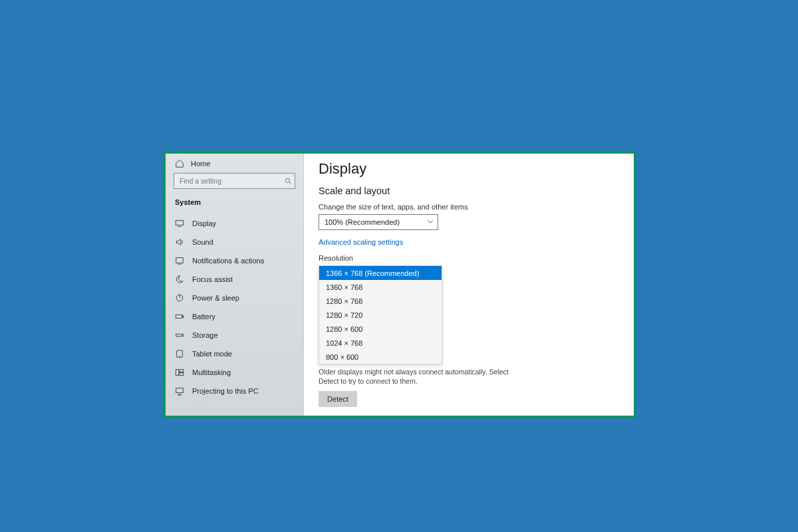  I want to click on sidebar-item-display: Display, so click(234, 223).